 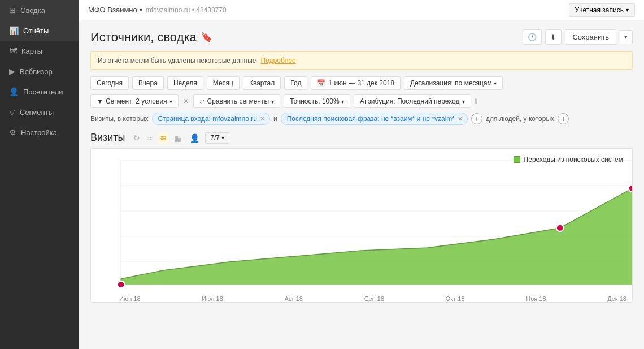 What do you see at coordinates (237, 101) in the screenshot?
I see `compare-segments-button: ⇌ Сравнить сегменты ▾` at bounding box center [237, 101].